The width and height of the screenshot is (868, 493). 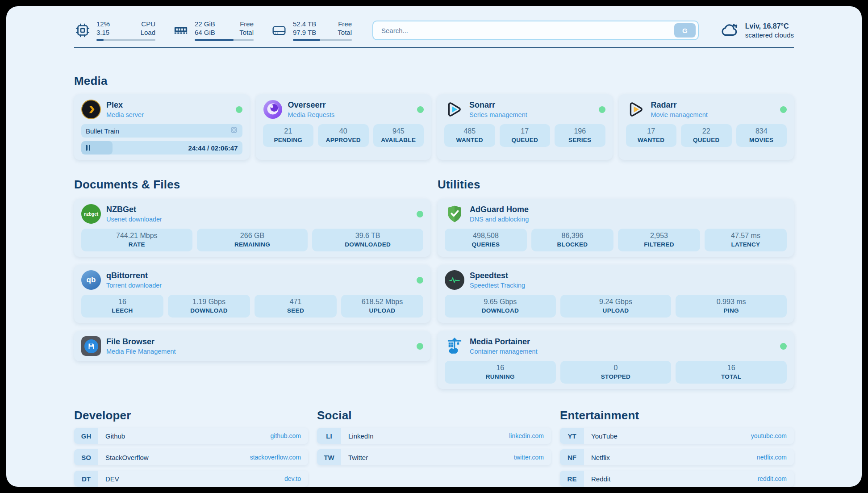 I want to click on overseerr-icon, so click(x=273, y=109).